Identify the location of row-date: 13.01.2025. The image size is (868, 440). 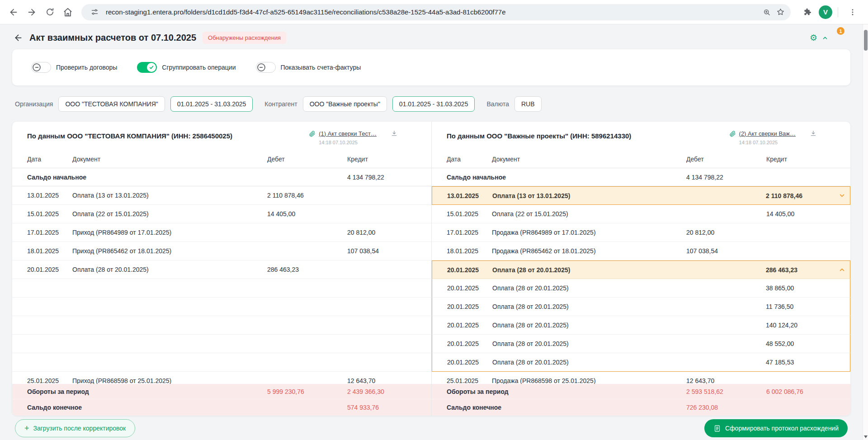
(470, 196).